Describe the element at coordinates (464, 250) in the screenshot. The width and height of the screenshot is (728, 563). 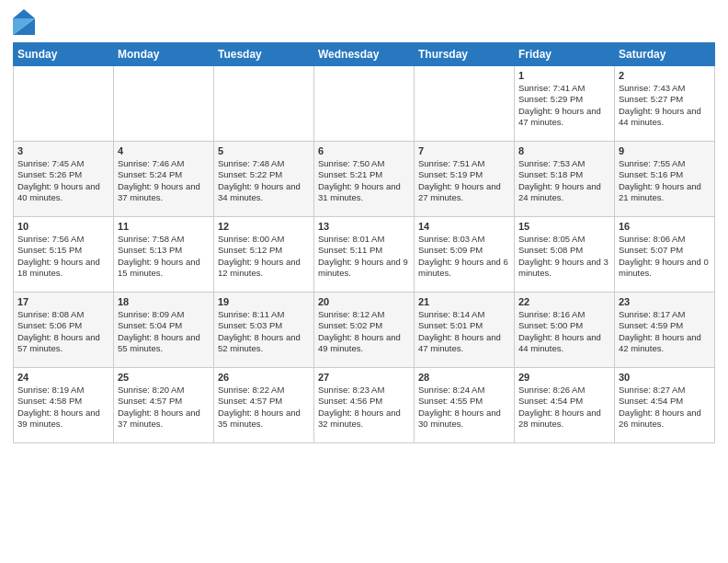
I see `day-info-line: Sunset: 5:09 PM` at that location.